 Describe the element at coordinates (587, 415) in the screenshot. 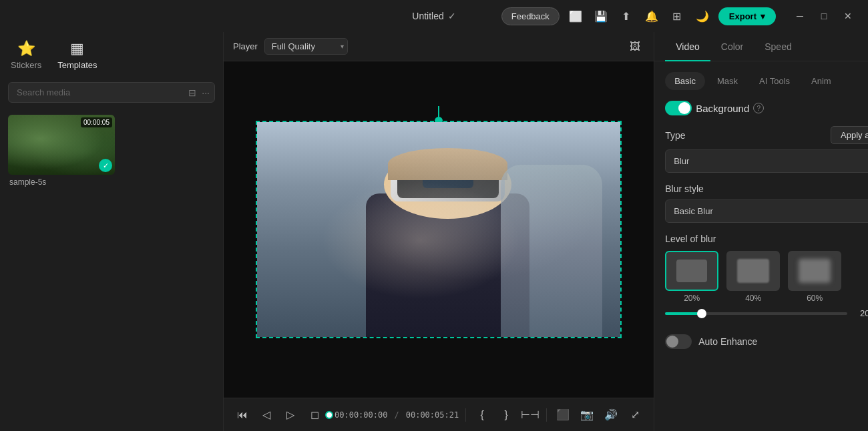

I see `snapshot-button: 📷` at that location.